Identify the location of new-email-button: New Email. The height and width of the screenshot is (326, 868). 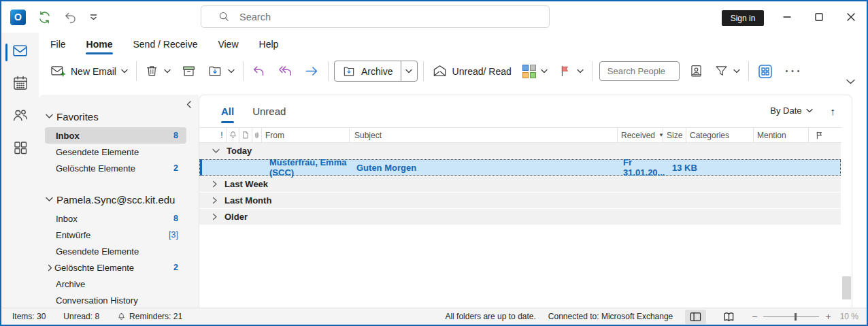
(89, 71).